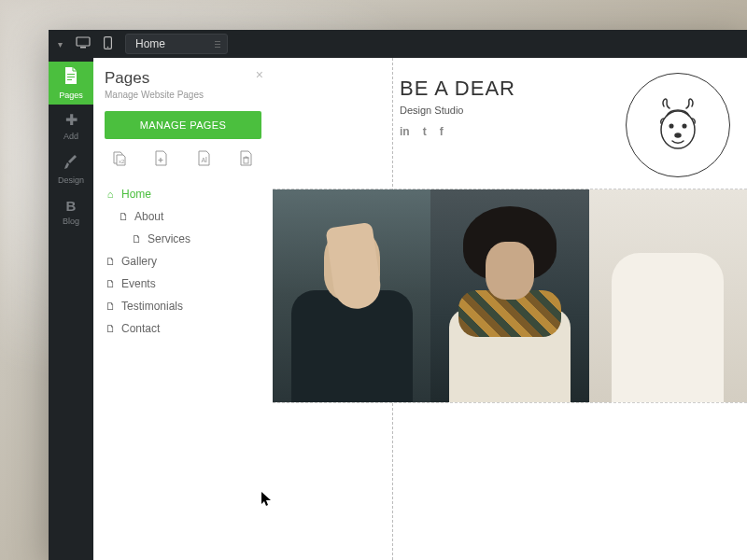 The height and width of the screenshot is (560, 747). What do you see at coordinates (247, 161) in the screenshot?
I see `delete-page-icon` at bounding box center [247, 161].